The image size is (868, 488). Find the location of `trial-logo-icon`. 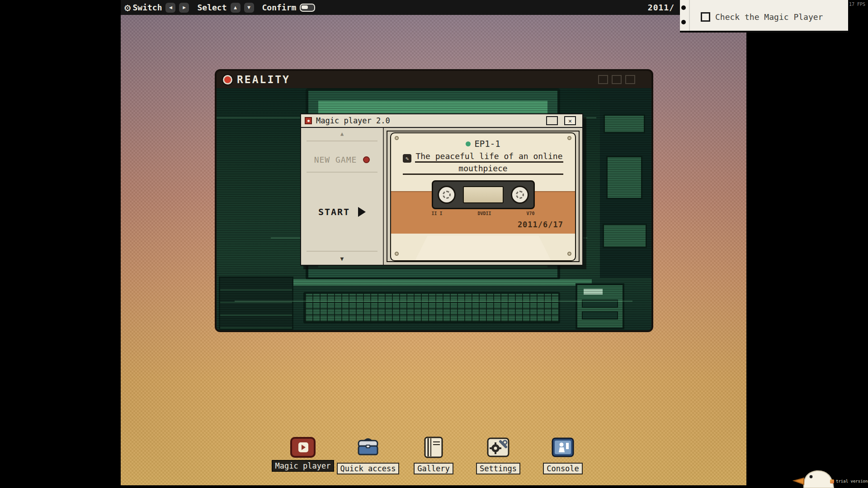

trial-logo-icon is located at coordinates (832, 482).